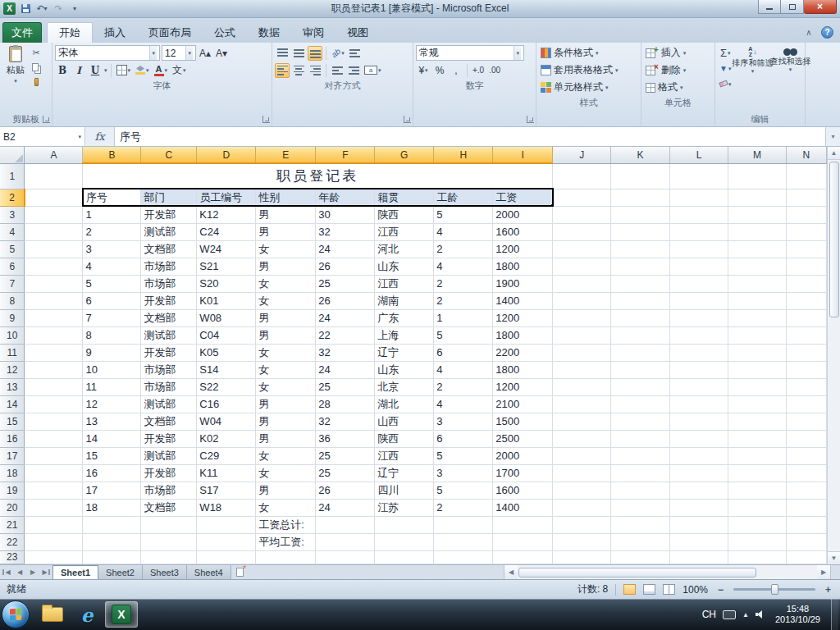  I want to click on footer-label-cell: 工资总计:, so click(285, 525).